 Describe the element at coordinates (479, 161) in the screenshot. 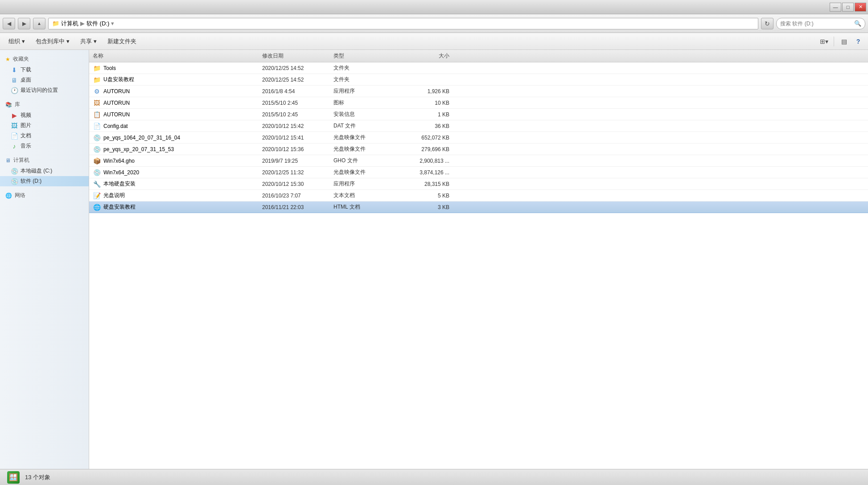

I see `table-row: 📦 Win7x64.gho 2019/9/7 19:25 GHO 文件 2,90…` at that location.